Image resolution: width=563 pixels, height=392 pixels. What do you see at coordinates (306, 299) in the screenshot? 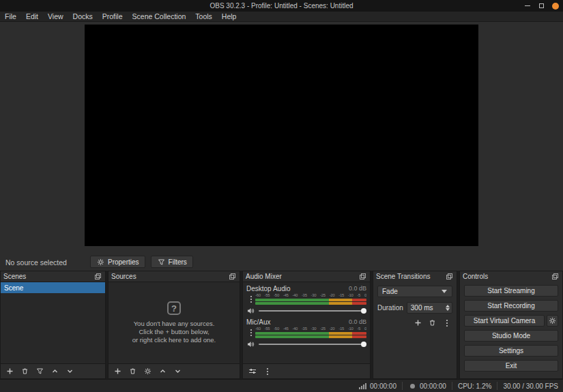
I see `mixer-channel-desktop-audio: Desktop Audio 0.0 dB -60-55-50-45-40-35-…` at bounding box center [306, 299].